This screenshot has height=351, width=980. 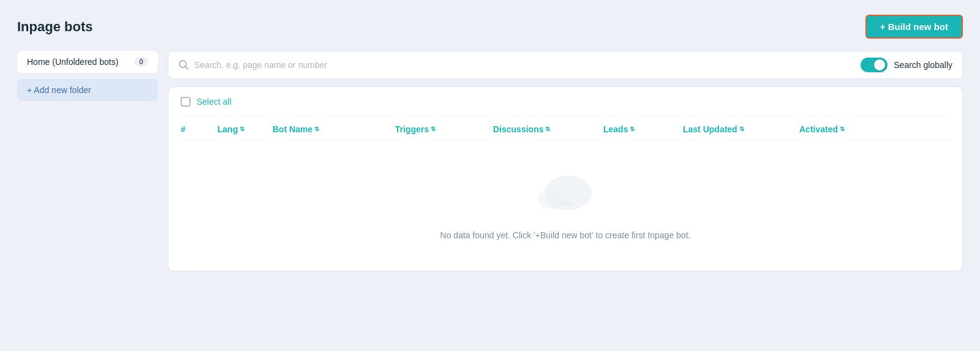 What do you see at coordinates (923, 65) in the screenshot?
I see `search-globally-label: Search globally` at bounding box center [923, 65].